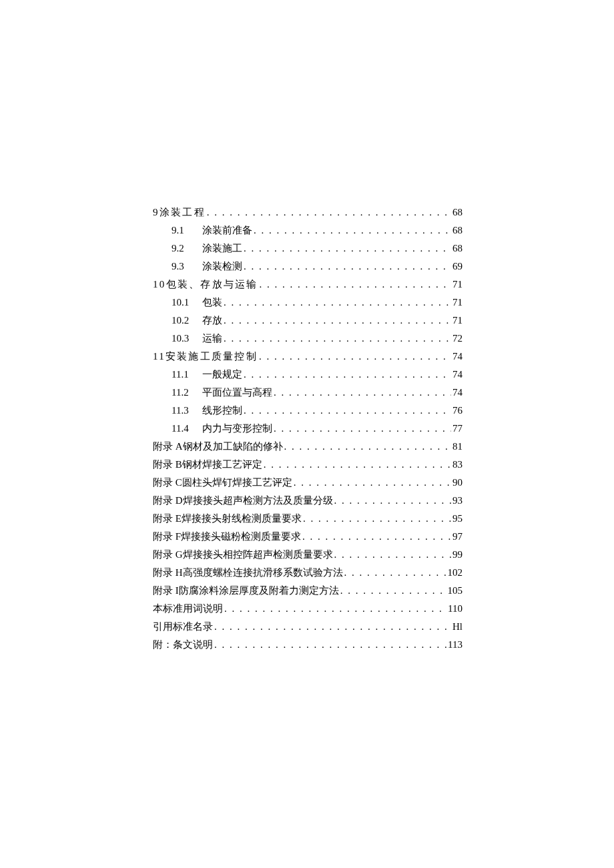 This screenshot has height=868, width=614. What do you see at coordinates (167, 519) in the screenshot?
I see `toc-number: 附录 E` at bounding box center [167, 519].